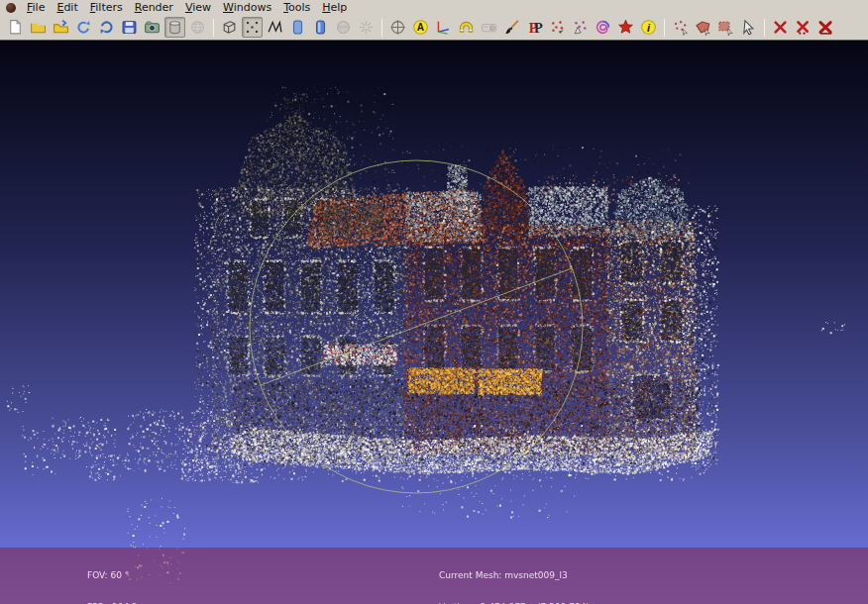  Describe the element at coordinates (466, 28) in the screenshot. I see `magnet-snap-icon` at that location.